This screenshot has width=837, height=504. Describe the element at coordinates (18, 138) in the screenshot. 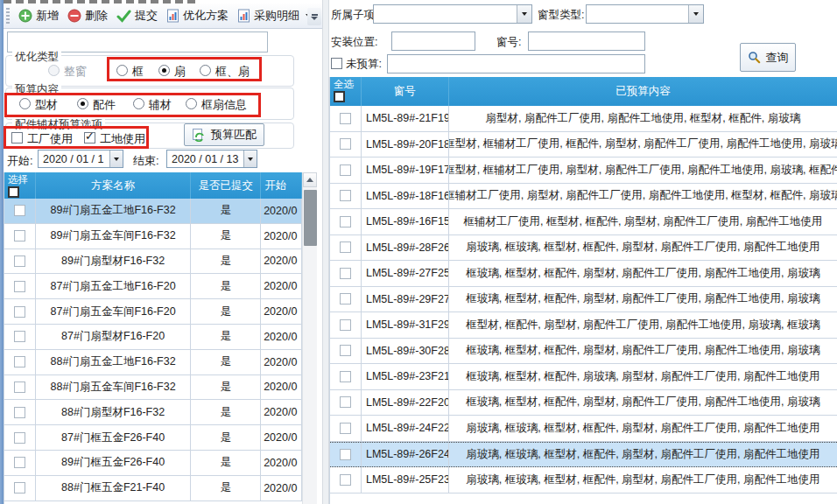

I see `checkbox-factory-use` at that location.